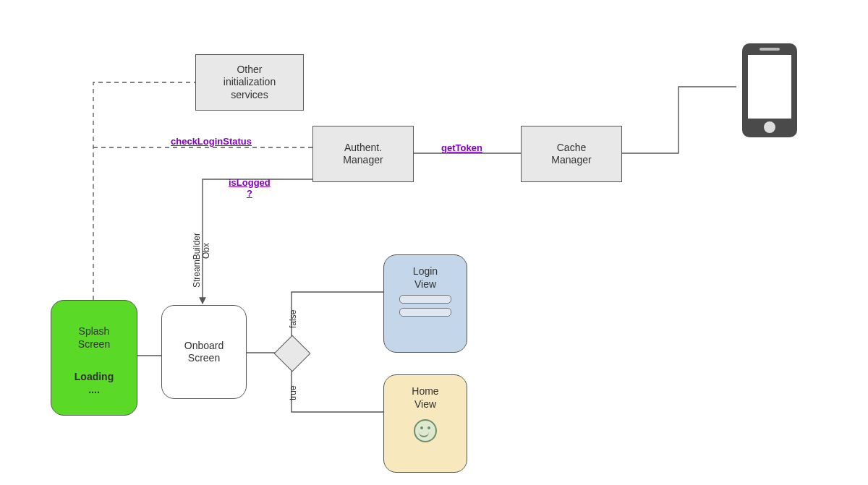 This screenshot has width=868, height=485. Describe the element at coordinates (770, 91) in the screenshot. I see `phone-icon` at that location.